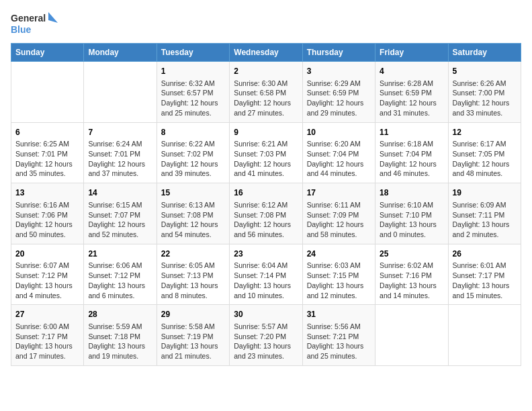 The width and height of the screenshot is (532, 411). I want to click on cell-content: Sunrise: 6:07 AM Sunset: 7:12 PM Dayligh…, so click(47, 281).